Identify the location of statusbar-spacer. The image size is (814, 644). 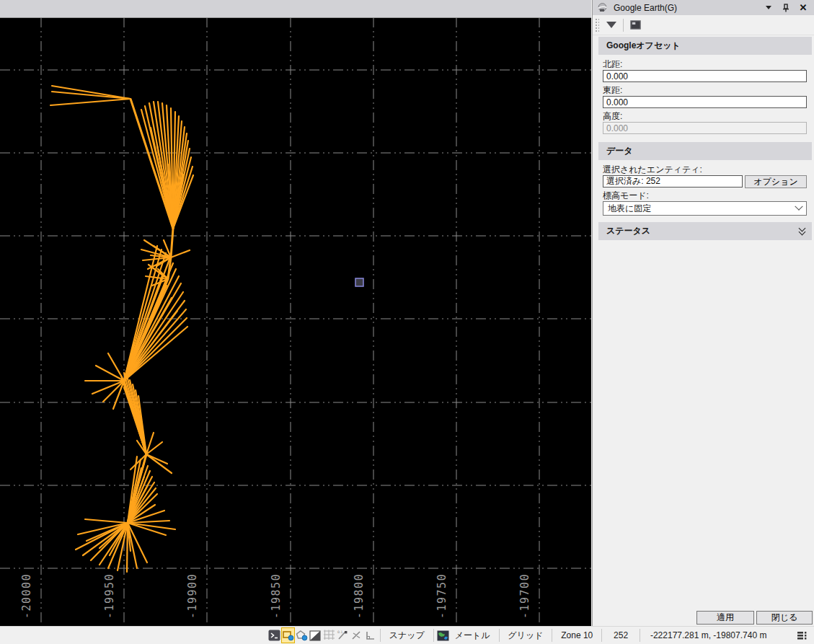
(134, 635).